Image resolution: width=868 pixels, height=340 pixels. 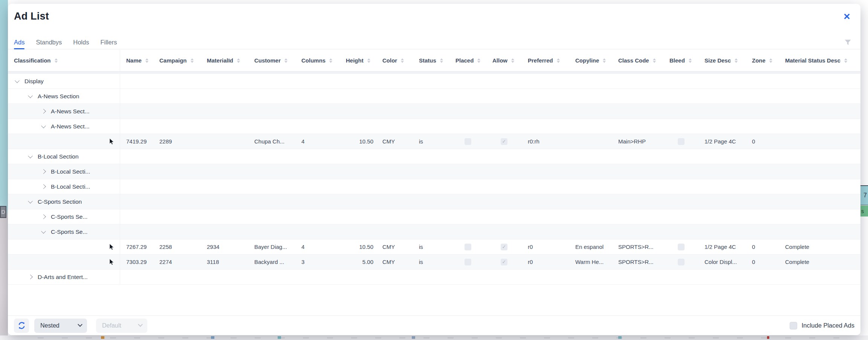 What do you see at coordinates (272, 60) in the screenshot?
I see `column-header-customer: Customer` at bounding box center [272, 60].